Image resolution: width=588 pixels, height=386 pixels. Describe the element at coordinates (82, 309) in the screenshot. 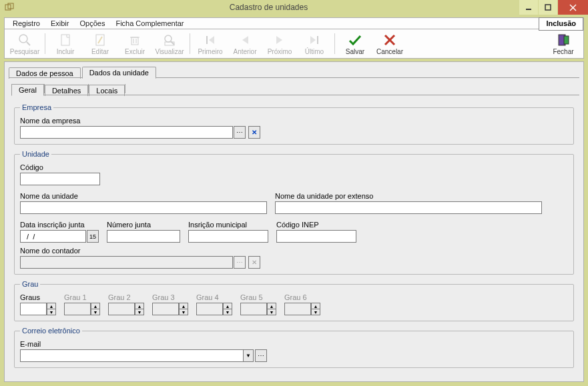

I see `spin-grau1: ▲▼` at that location.